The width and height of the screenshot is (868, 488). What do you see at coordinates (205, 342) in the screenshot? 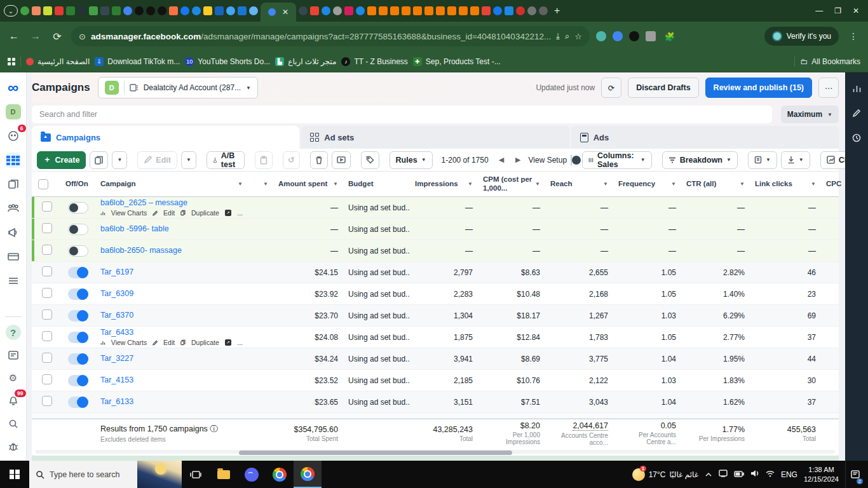
I see `duplicate-action: Duplicate` at bounding box center [205, 342].